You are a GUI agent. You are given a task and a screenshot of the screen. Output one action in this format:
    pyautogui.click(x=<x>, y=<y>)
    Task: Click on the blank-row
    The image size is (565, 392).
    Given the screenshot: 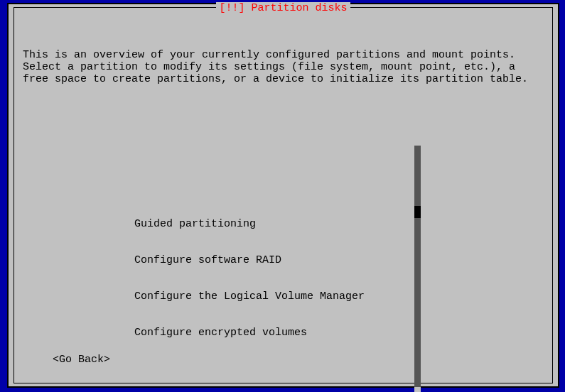 What is the action you would take?
    pyautogui.click(x=339, y=369)
    